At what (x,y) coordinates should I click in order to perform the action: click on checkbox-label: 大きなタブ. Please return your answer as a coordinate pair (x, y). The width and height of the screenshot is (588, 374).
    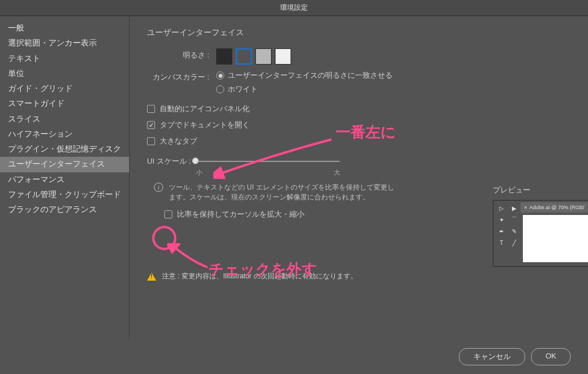
    Looking at the image, I should click on (179, 141).